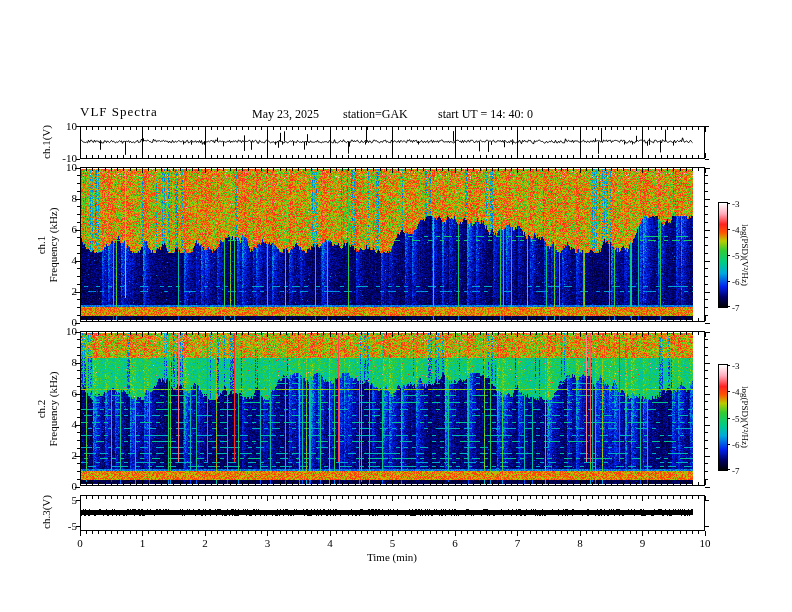 The height and width of the screenshot is (612, 792). Describe the element at coordinates (65, 331) in the screenshot. I see `spec2-ytick: 10` at that location.